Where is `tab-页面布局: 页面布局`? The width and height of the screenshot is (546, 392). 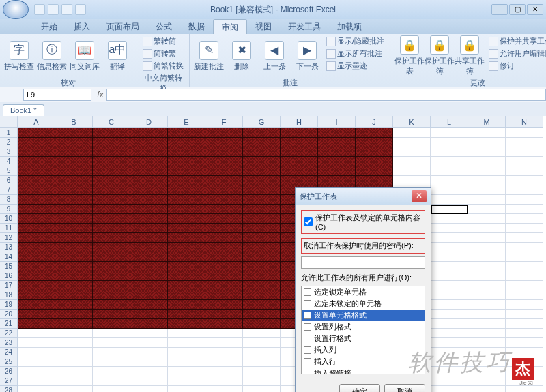
tab-页面布局: 页面布局 is located at coordinates (123, 27).